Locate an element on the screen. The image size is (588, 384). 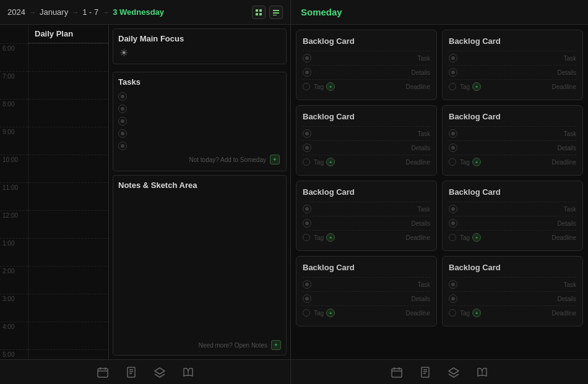
arrow3: → is located at coordinates (105, 12).